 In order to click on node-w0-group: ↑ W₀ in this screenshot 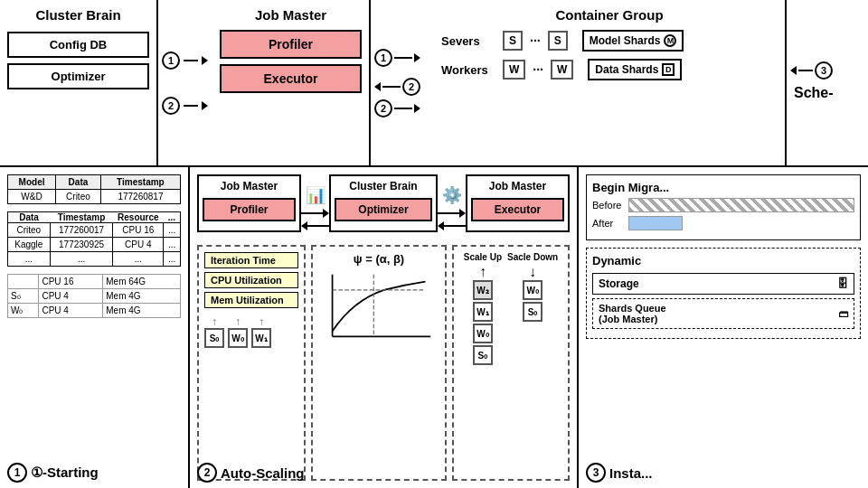, I will do `click(238, 332)`.